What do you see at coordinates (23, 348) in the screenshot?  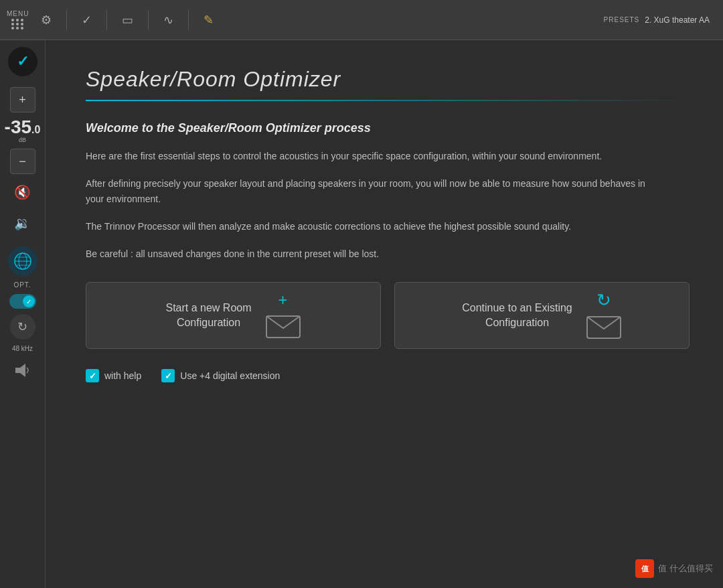 I see `frequency-display: 48 kHz` at bounding box center [23, 348].